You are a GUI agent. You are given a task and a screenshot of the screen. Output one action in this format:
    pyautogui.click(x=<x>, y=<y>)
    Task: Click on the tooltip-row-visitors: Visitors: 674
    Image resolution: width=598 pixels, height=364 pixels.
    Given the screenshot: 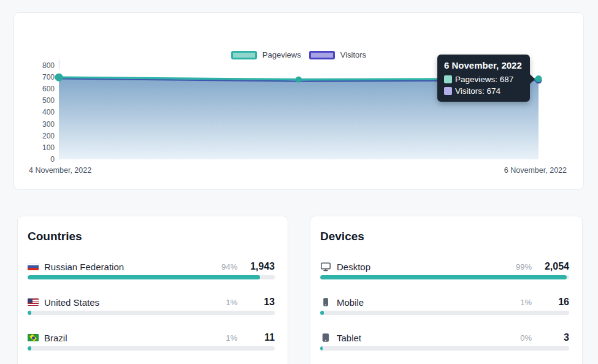 What is the action you would take?
    pyautogui.click(x=483, y=91)
    